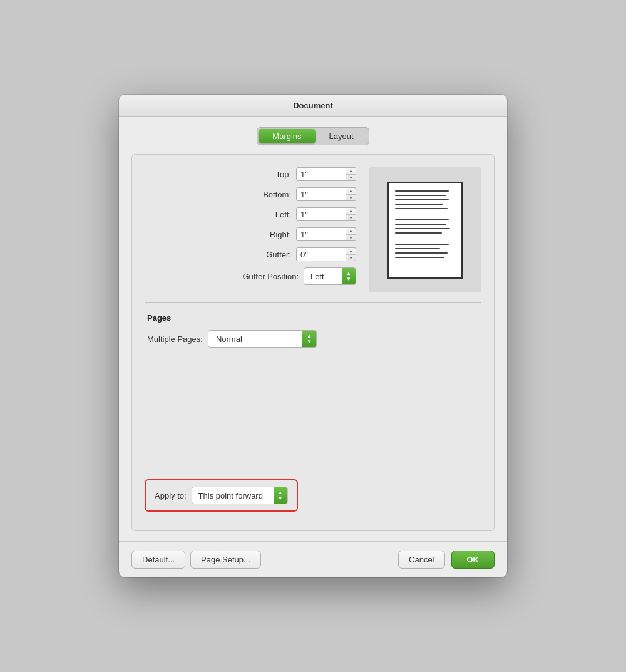 The width and height of the screenshot is (626, 672). I want to click on top-input, so click(321, 174).